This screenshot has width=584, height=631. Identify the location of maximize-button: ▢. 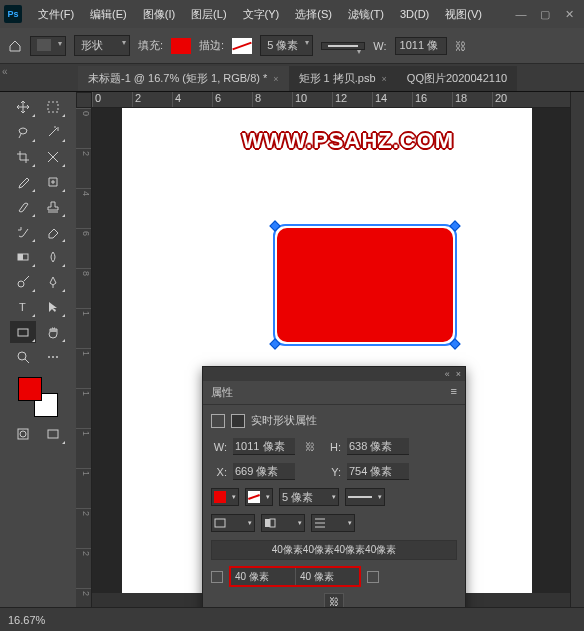
(545, 14).